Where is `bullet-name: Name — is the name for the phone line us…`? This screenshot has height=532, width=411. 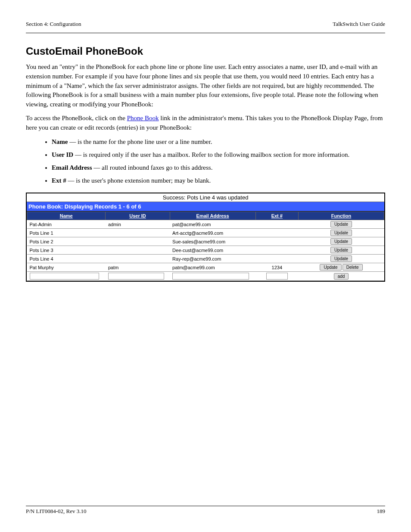 bullet-name: Name — is the name for the phone line us… is located at coordinates (218, 142).